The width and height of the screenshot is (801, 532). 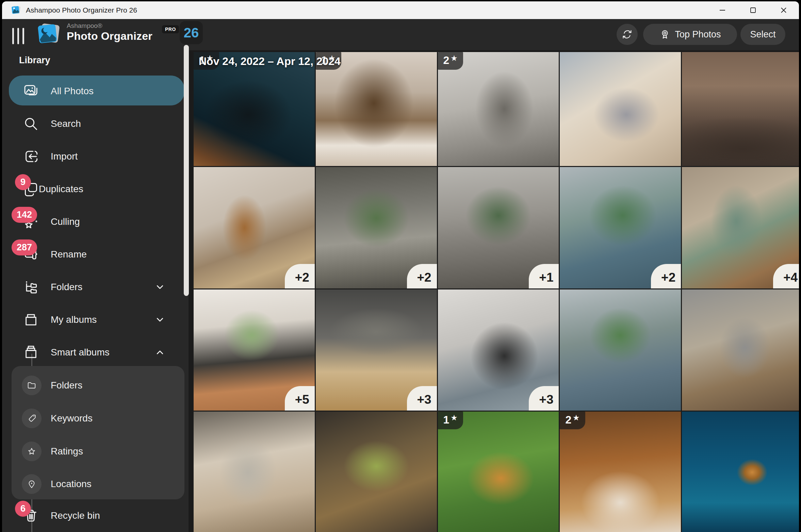 What do you see at coordinates (72, 91) in the screenshot?
I see `sidebar-item-label: All Photos` at bounding box center [72, 91].